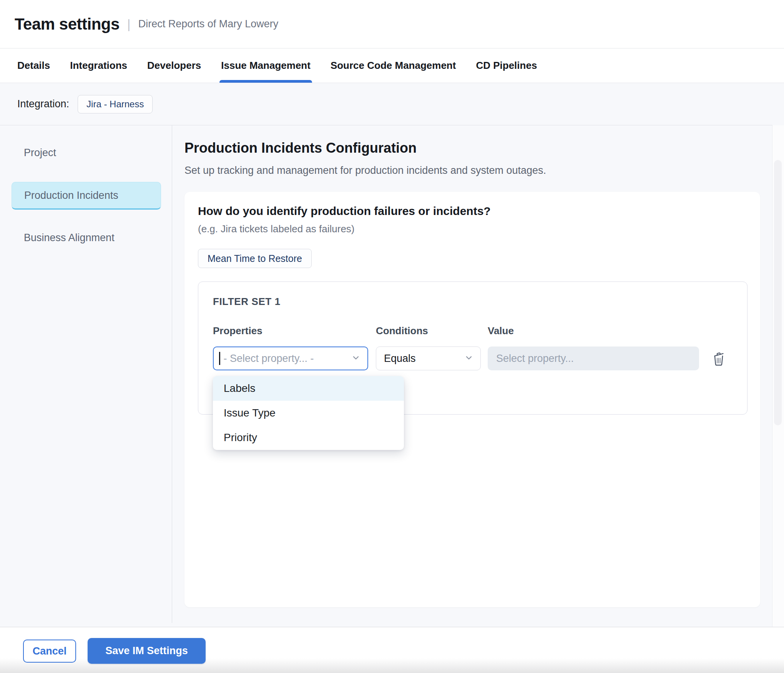  Describe the element at coordinates (115, 104) in the screenshot. I see `integration-chip: Jira - Harness` at that location.